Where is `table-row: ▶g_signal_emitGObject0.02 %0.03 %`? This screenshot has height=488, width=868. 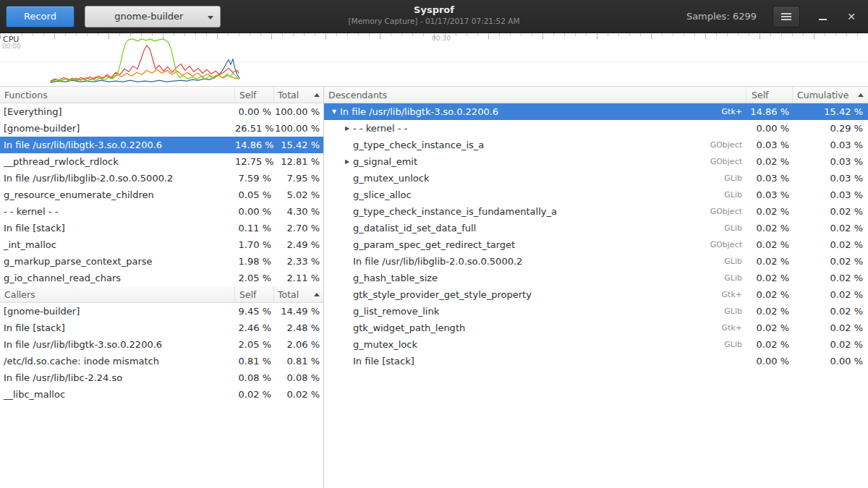
table-row: ▶g_signal_emitGObject0.02 %0.03 % is located at coordinates (596, 162).